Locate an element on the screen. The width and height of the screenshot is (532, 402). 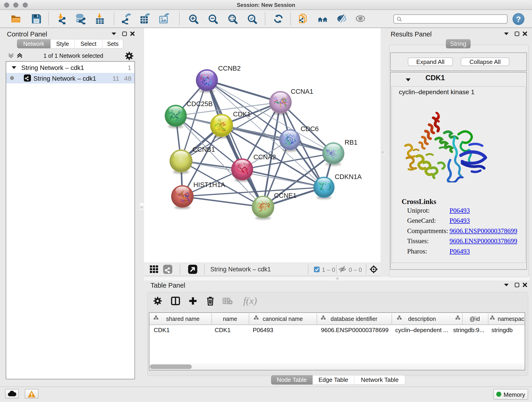
svg-text: CCNA2 is located at coordinates (265, 157).